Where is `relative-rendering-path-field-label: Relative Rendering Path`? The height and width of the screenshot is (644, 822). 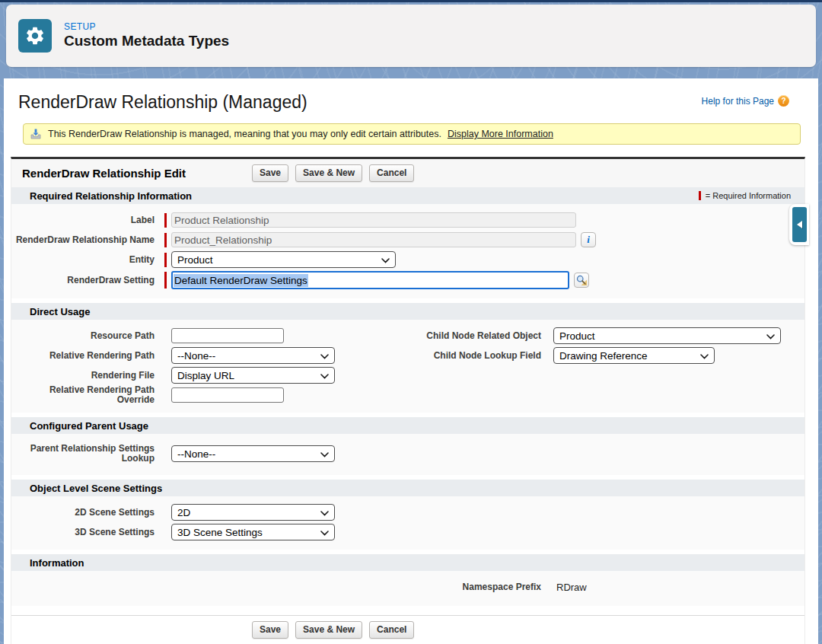 relative-rendering-path-field-label: Relative Rendering Path is located at coordinates (83, 356).